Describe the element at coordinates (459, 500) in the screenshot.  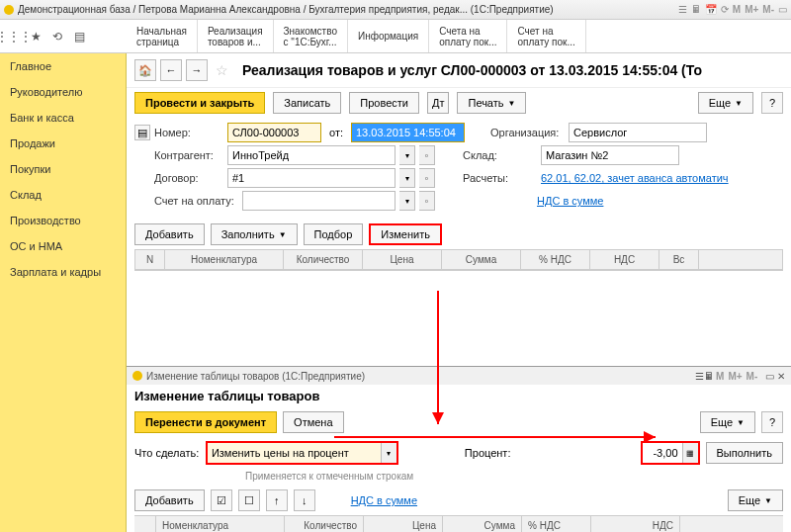
I see `modal-tbl-toolbar: Добавить ☑ ☐ ↑ ↓ НДС в сумме Еще▼` at that location.